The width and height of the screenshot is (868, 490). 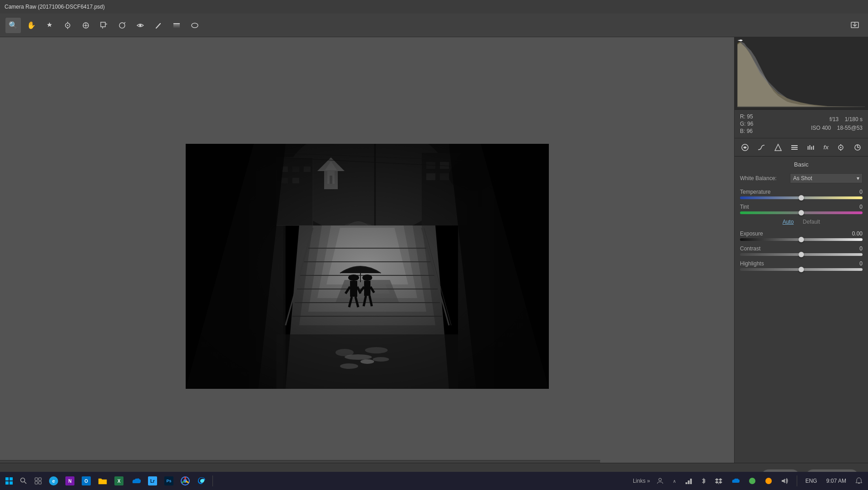 I want to click on chrome-button, so click(x=185, y=481).